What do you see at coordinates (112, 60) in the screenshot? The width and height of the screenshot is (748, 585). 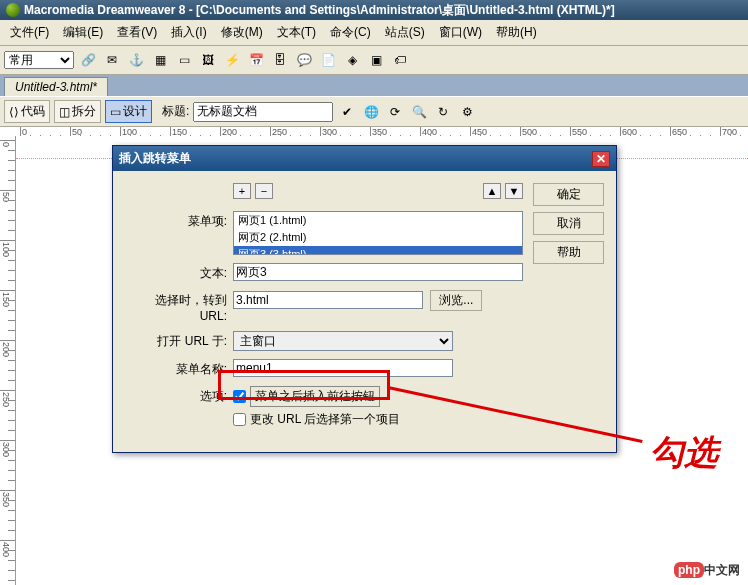 I see `email-icon: ✉` at bounding box center [112, 60].